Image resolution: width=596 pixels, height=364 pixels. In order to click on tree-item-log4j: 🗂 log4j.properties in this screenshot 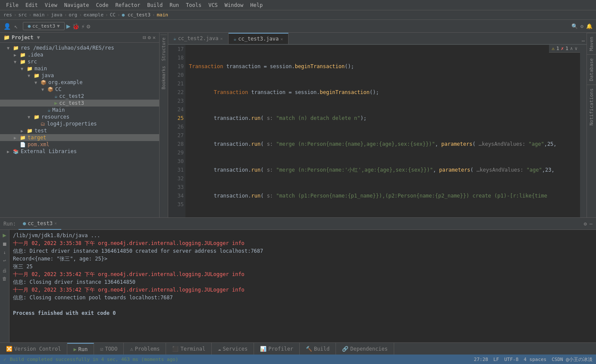, I will do `click(79, 124)`.